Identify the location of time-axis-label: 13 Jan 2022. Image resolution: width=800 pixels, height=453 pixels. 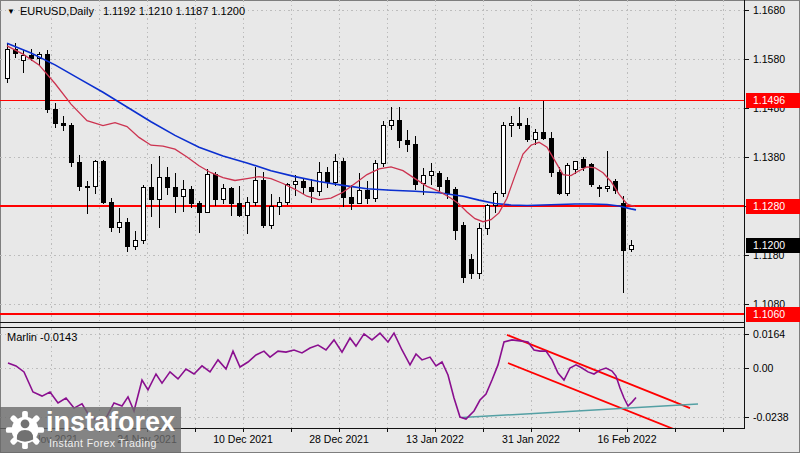
(435, 439).